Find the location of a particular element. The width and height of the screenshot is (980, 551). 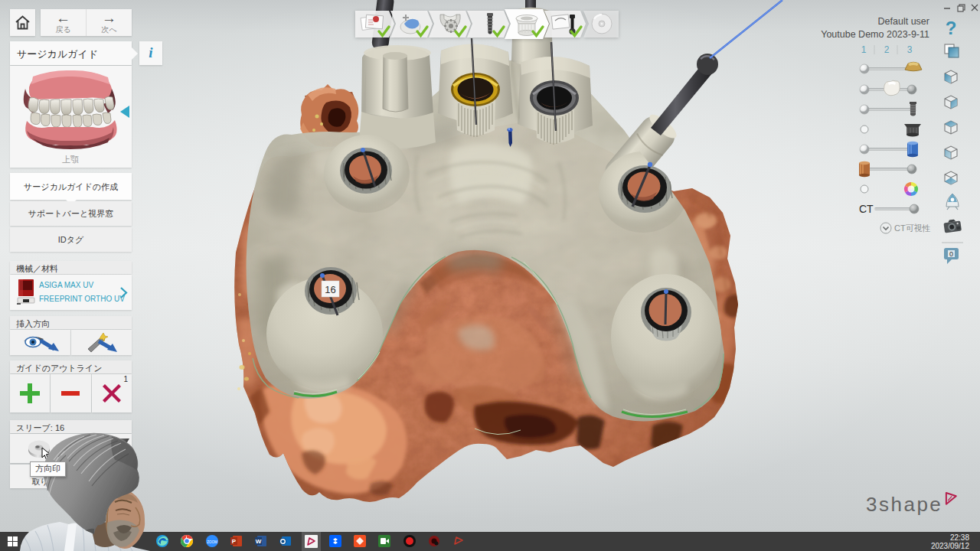

svg-text: 0 is located at coordinates (951, 254).